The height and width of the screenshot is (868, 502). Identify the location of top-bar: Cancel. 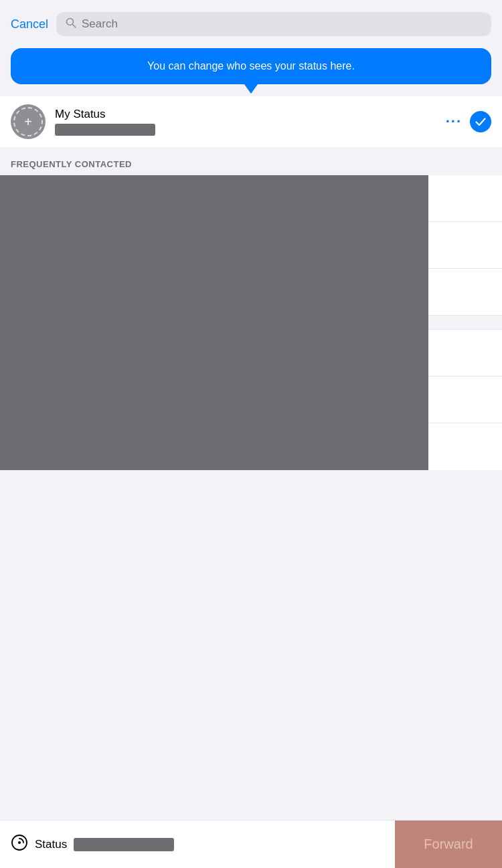
(251, 24).